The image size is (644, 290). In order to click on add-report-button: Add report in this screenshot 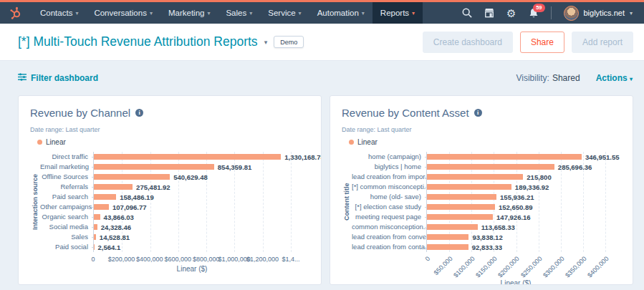, I will do `click(602, 42)`.